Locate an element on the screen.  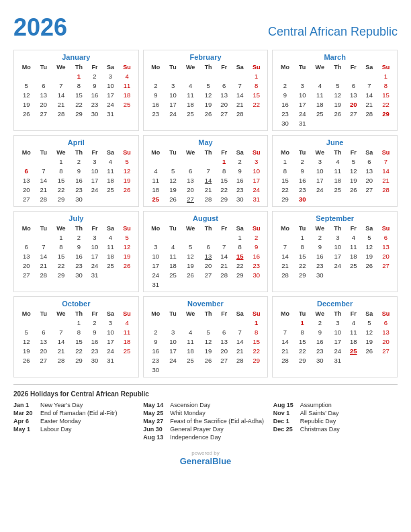
calendar-day: 10 is located at coordinates (338, 247).